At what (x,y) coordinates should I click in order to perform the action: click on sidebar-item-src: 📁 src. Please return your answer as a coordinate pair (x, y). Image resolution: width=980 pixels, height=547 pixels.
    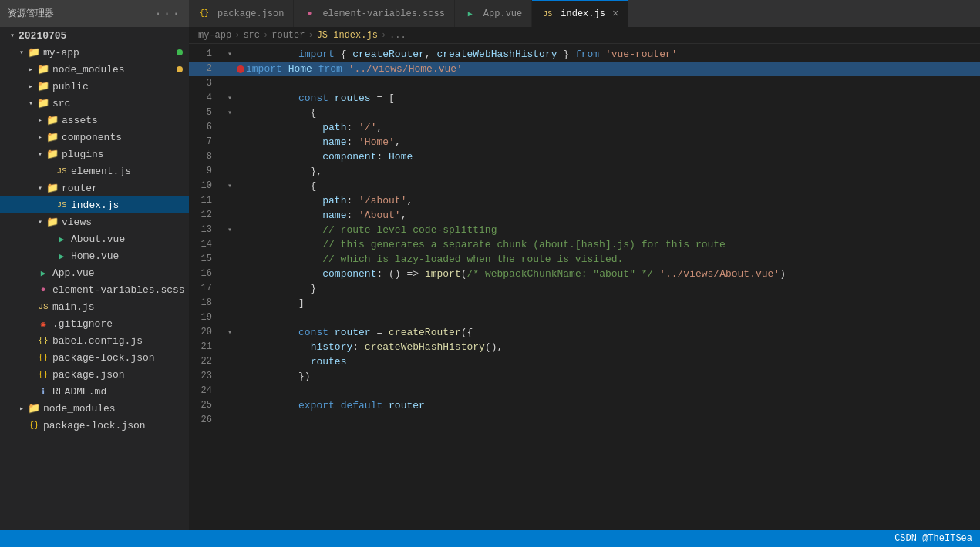
    Looking at the image, I should click on (94, 103).